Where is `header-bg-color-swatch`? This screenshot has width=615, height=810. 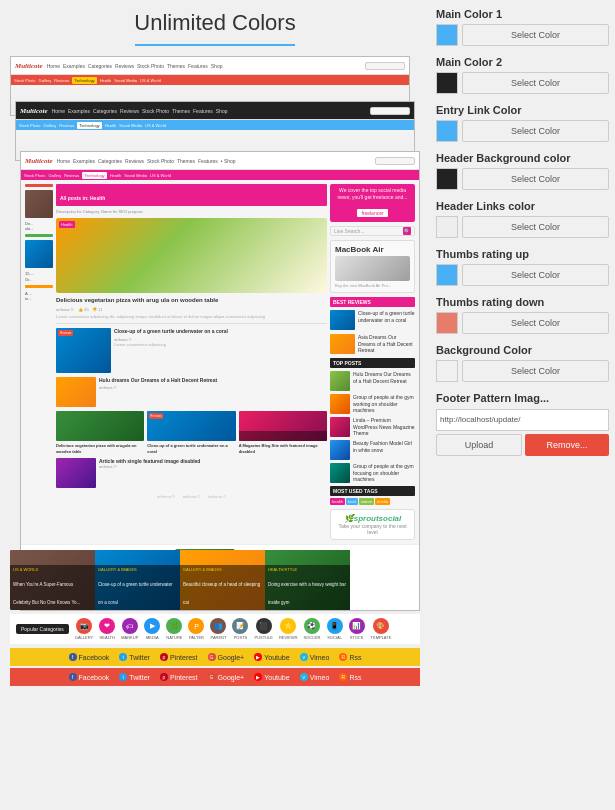 header-bg-color-swatch is located at coordinates (447, 179).